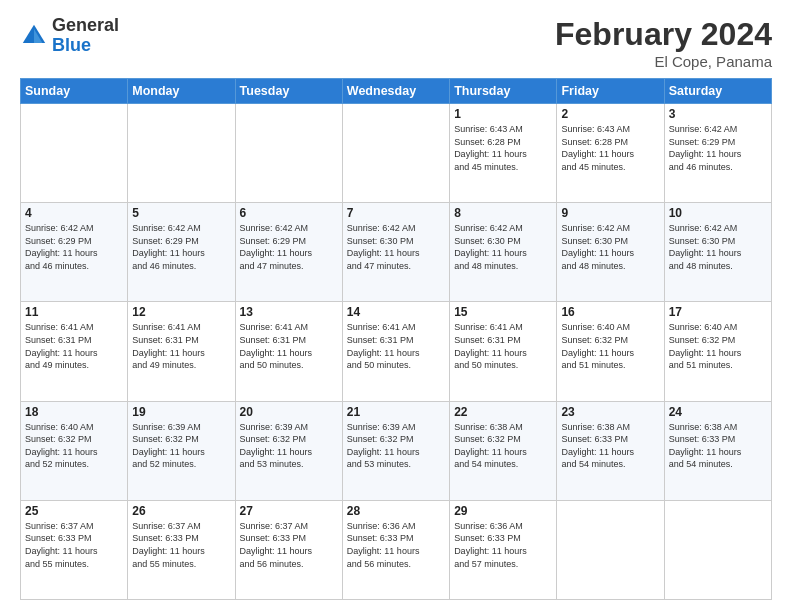 This screenshot has width=792, height=612. What do you see at coordinates (182, 92) in the screenshot?
I see `col-monday: Monday` at bounding box center [182, 92].